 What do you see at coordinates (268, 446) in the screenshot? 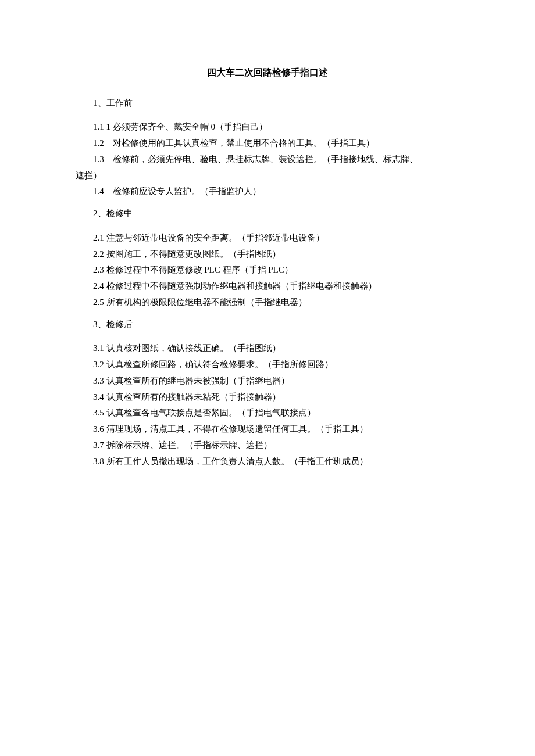
I see `item-3-7: 3.7 拆除标示牌、遮拦。（手指标示牌、遮拦）` at bounding box center [268, 446].